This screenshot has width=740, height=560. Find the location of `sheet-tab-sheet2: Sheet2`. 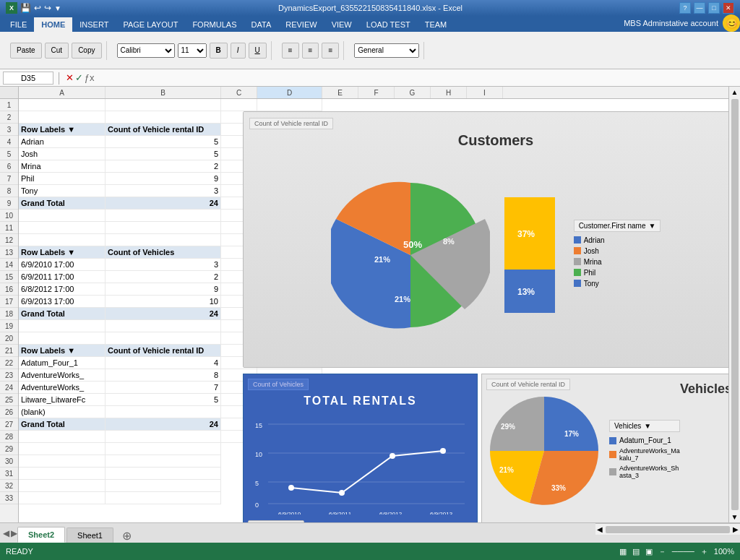

sheet-tab-sheet2: Sheet2 is located at coordinates (41, 535).